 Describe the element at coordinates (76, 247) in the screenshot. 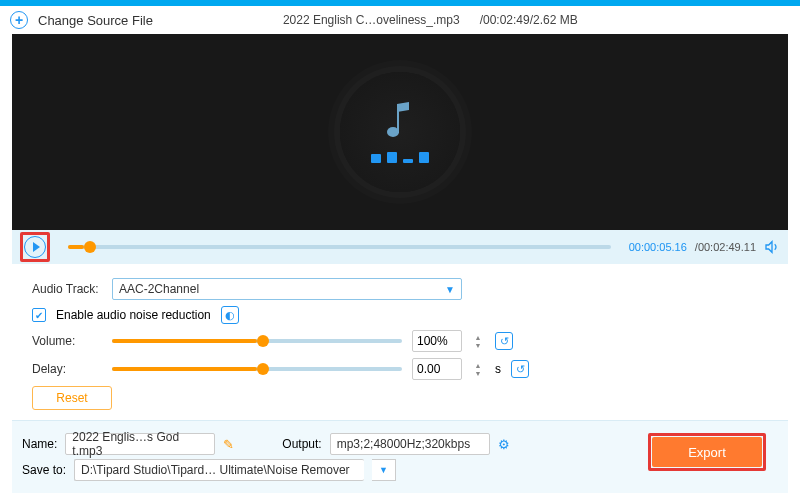

I see `progress-fill` at that location.